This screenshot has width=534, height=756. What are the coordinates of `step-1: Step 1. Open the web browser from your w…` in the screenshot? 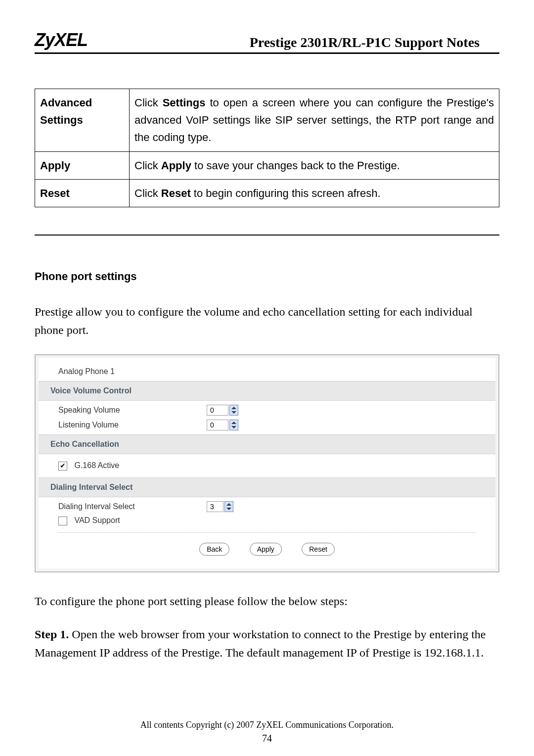 It's located at (267, 644).